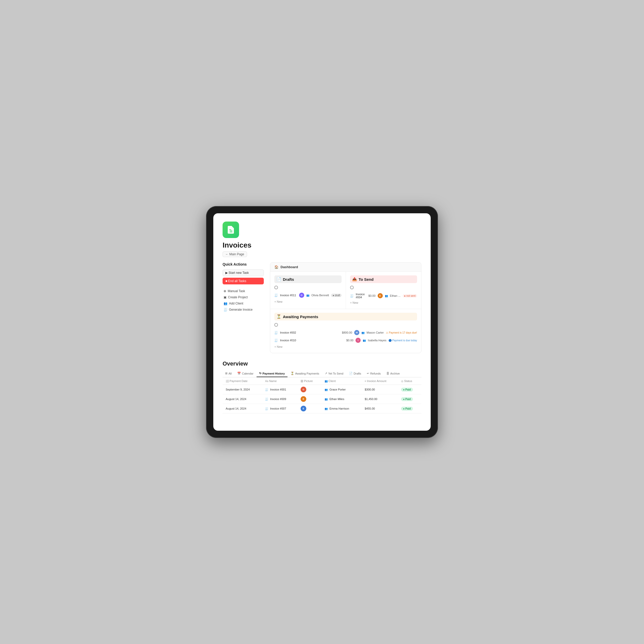 This screenshot has width=644, height=644. What do you see at coordinates (303, 409) in the screenshot?
I see `emma-avatar: E` at bounding box center [303, 409].